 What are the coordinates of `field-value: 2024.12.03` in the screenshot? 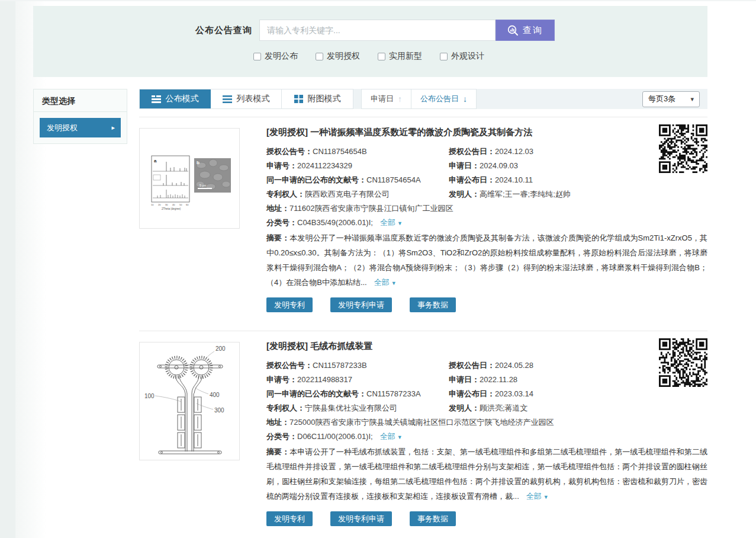 It's located at (514, 152).